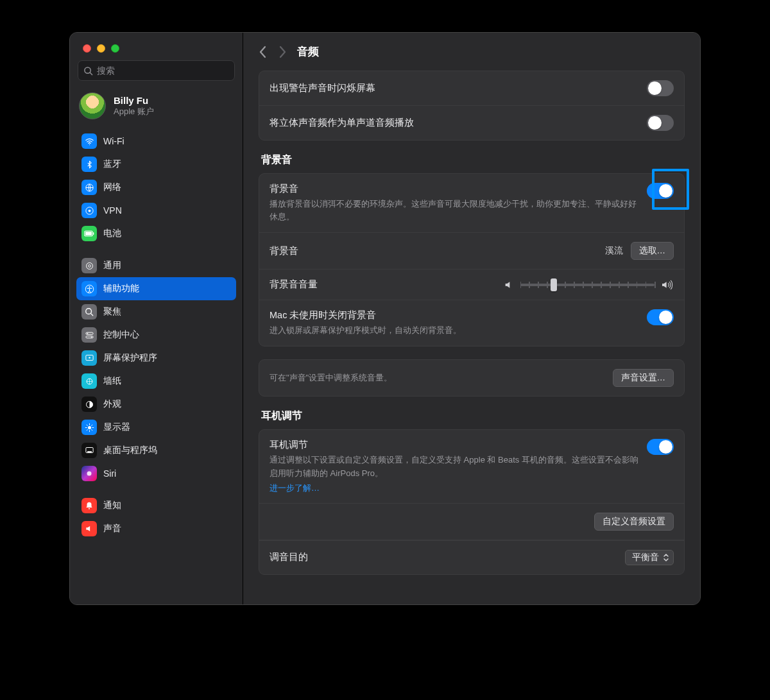 The width and height of the screenshot is (770, 700). I want to click on learn-more-link: 进一步了解…, so click(454, 488).